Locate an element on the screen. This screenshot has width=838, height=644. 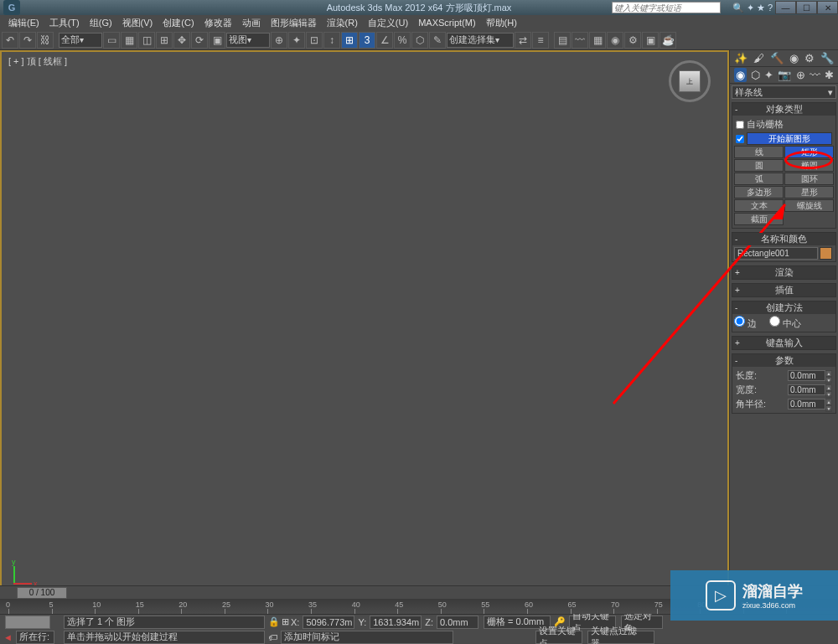
menu-help: 帮助(H) is located at coordinates (501, 23).